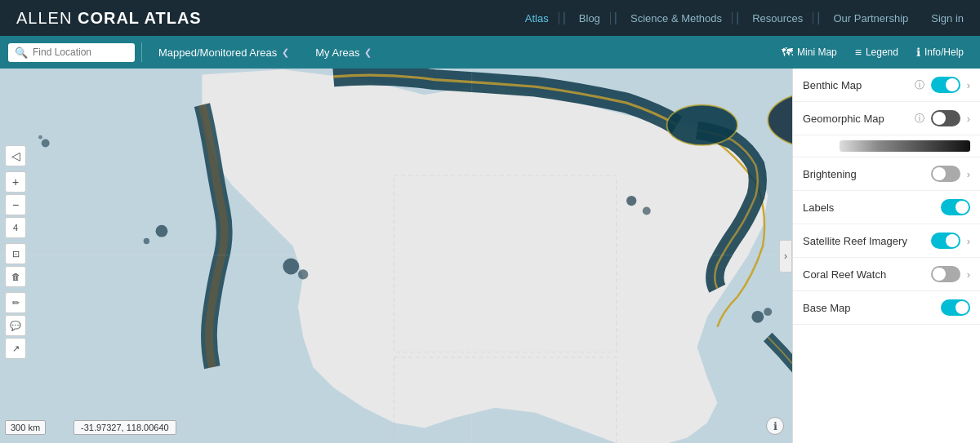 The width and height of the screenshot is (980, 443). What do you see at coordinates (864, 241) in the screenshot?
I see `satellite-reef-label: Satellite Reef Imagery` at bounding box center [864, 241].